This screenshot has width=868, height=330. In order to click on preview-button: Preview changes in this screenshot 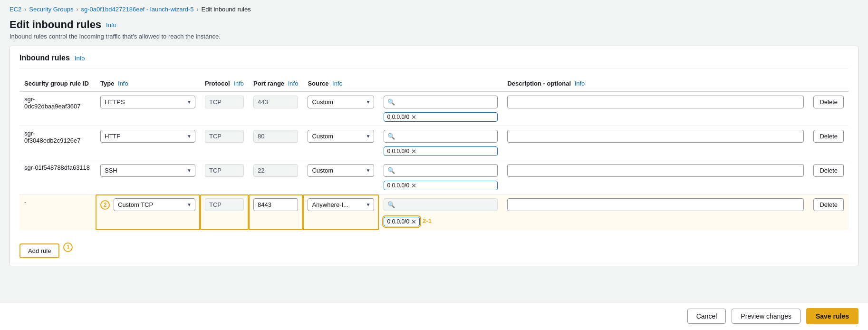, I will do `click(766, 316)`.